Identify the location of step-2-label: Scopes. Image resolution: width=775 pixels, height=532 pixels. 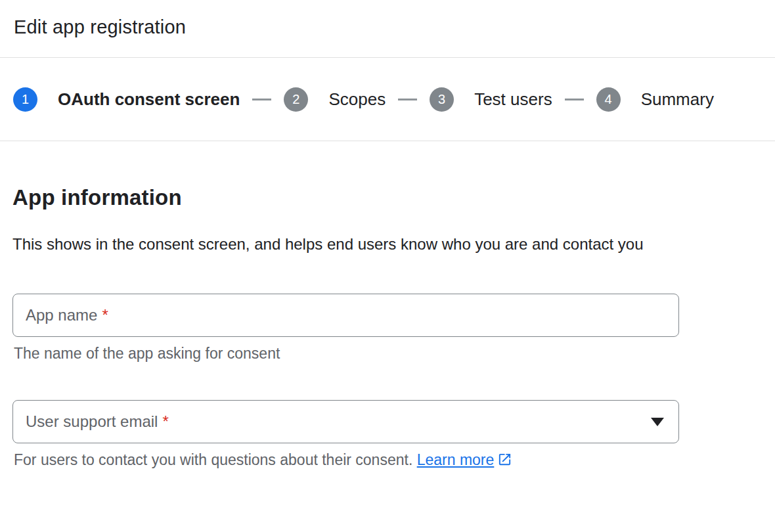
(357, 100).